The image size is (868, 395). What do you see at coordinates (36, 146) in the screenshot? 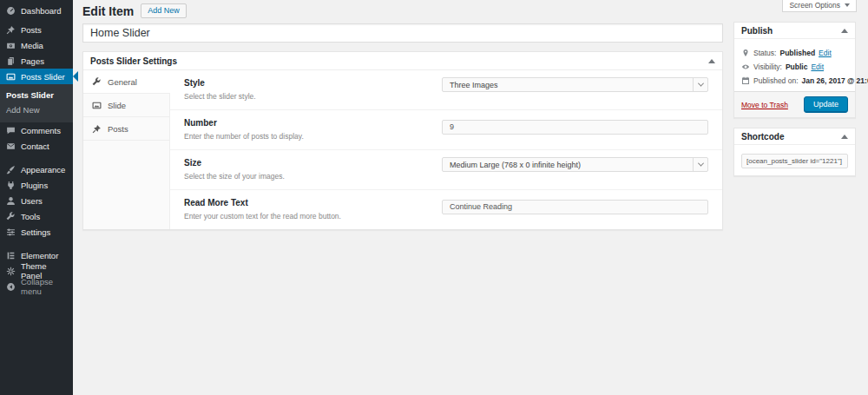
I see `sidebar-item-contact: Contact` at bounding box center [36, 146].